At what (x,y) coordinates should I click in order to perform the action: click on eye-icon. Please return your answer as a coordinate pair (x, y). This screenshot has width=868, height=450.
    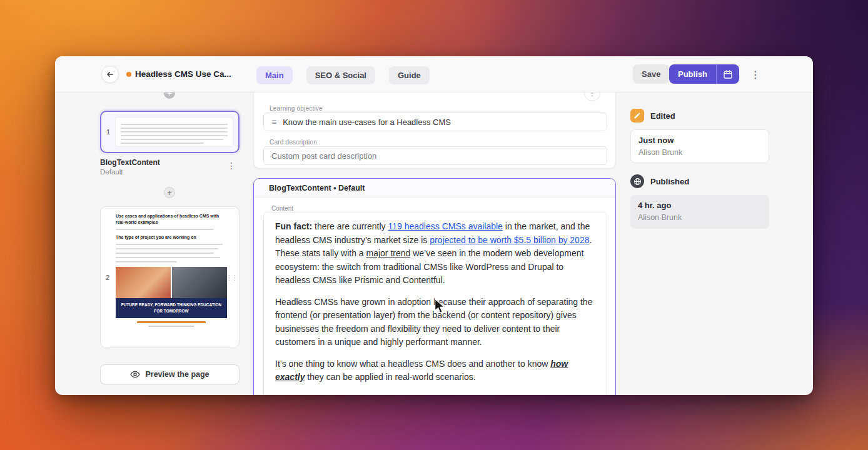
    Looking at the image, I should click on (135, 374).